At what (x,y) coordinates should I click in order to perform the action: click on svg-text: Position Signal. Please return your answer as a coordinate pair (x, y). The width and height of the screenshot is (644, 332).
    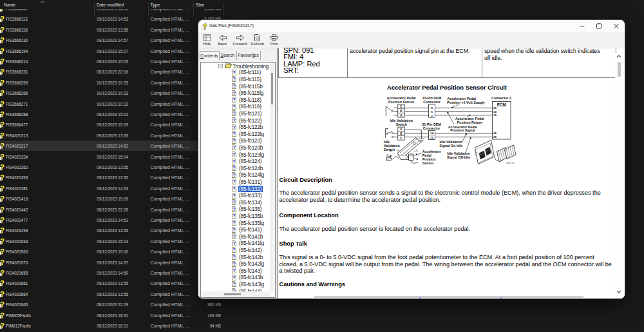
    Looking at the image, I should click on (462, 130).